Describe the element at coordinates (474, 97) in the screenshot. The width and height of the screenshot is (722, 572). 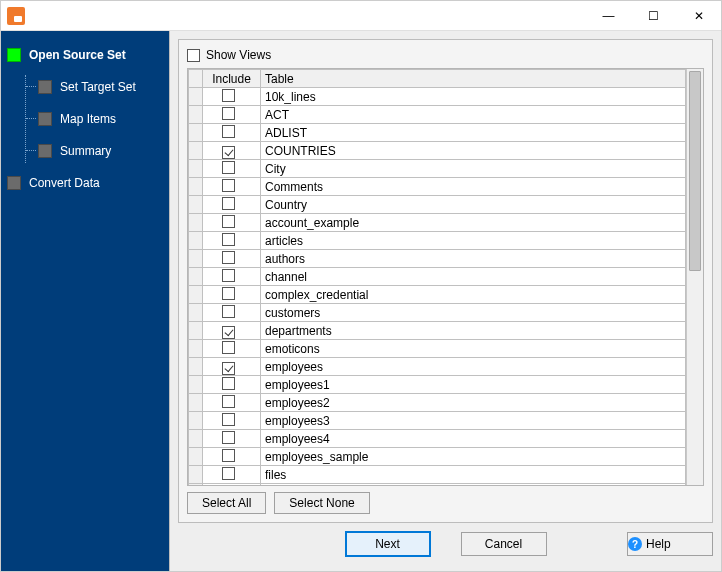
I see `table-name-cell: 10k_lines` at that location.